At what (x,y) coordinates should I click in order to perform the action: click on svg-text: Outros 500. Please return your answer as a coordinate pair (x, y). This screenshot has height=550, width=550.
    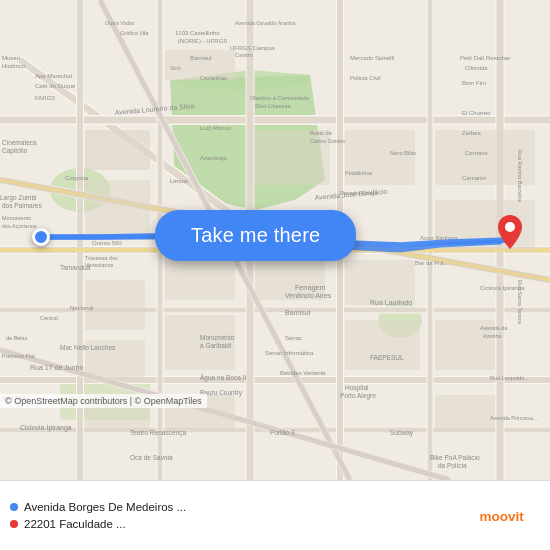
    Looking at the image, I should click on (107, 243).